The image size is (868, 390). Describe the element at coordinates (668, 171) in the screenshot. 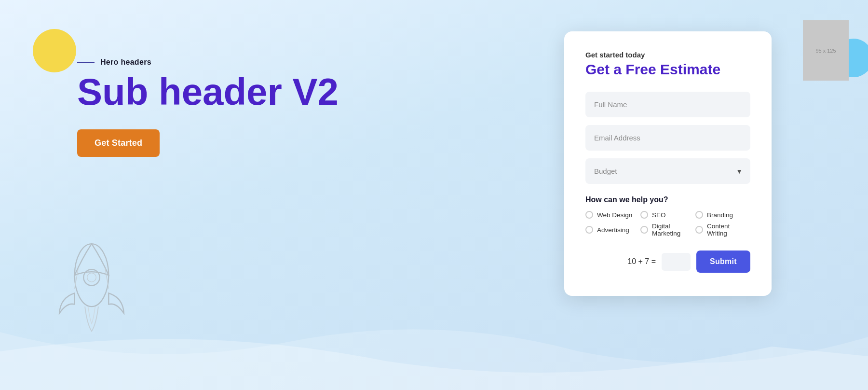

I see `budget-select: Budget $500 - $1000 $1000 - $5000 $5000+` at that location.